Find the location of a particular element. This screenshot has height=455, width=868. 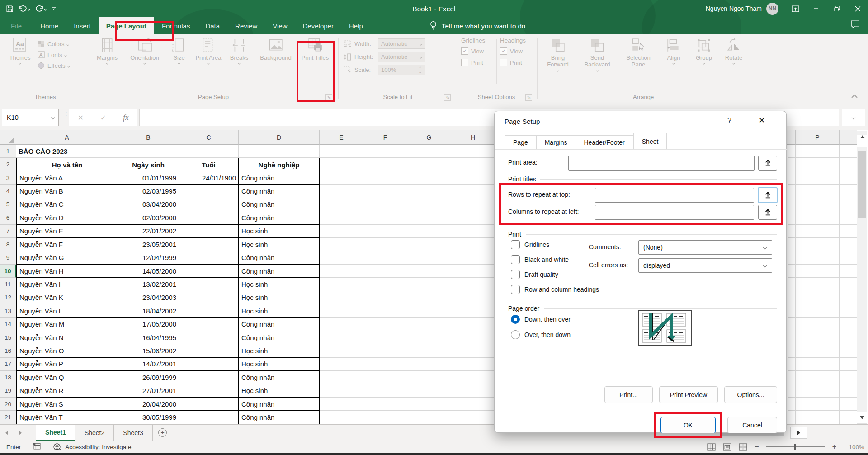

height-dropdown: Automatic is located at coordinates (401, 57).